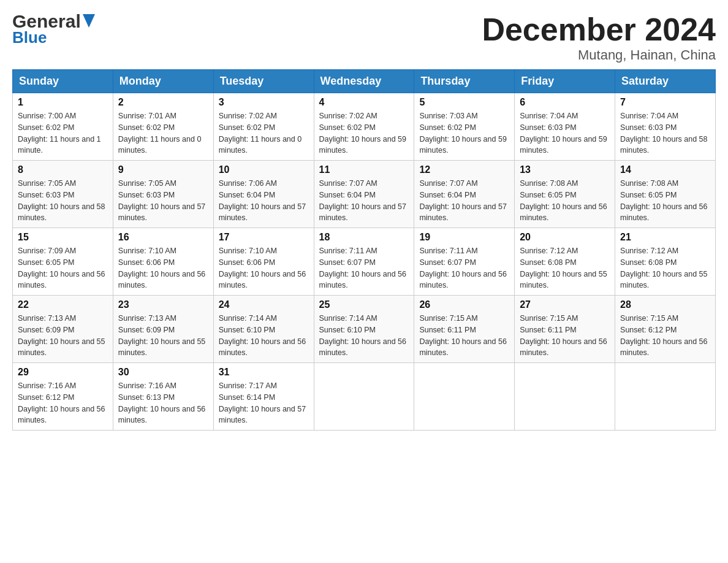 The image size is (728, 563). Describe the element at coordinates (29, 38) in the screenshot. I see `logo-blue-text: Blue` at that location.